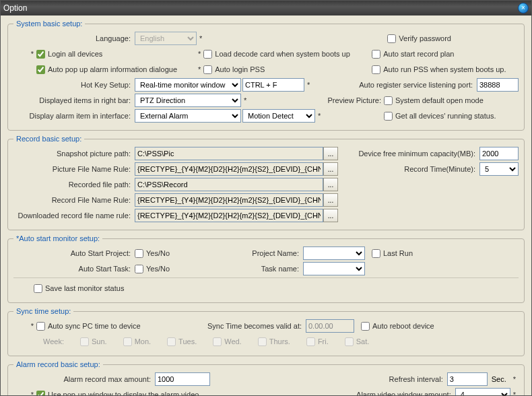  What do you see at coordinates (43, 311) in the screenshot?
I see `sync-time-legend: Sync time setup:` at bounding box center [43, 311].